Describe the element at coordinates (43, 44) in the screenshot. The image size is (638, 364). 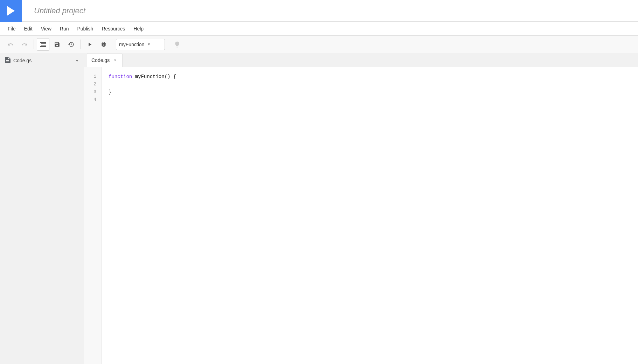
I see `indent-button` at that location.